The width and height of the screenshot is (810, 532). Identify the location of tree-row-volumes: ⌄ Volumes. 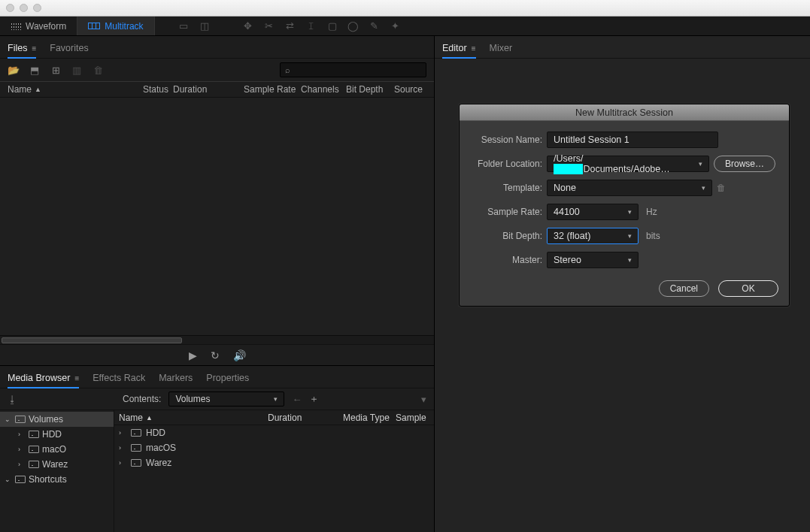
(57, 419).